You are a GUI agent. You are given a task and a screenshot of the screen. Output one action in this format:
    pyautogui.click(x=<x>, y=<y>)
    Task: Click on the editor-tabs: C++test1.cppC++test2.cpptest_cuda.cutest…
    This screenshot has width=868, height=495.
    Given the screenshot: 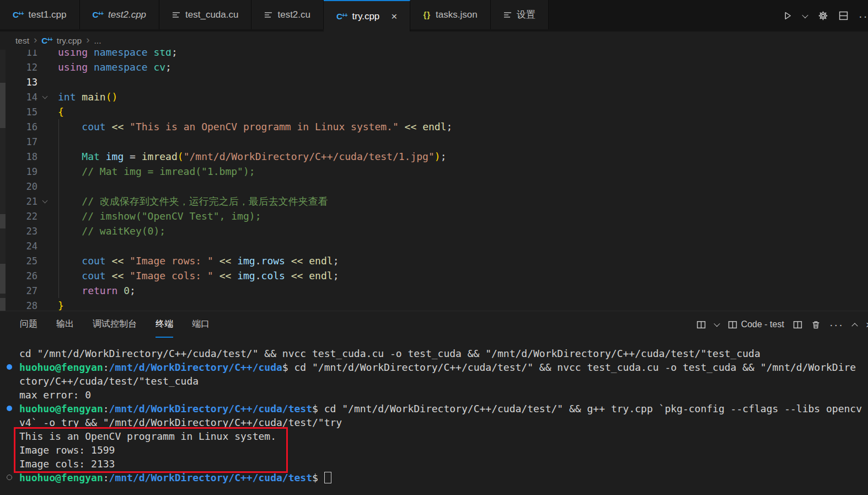 What is the action you would take?
    pyautogui.click(x=275, y=15)
    